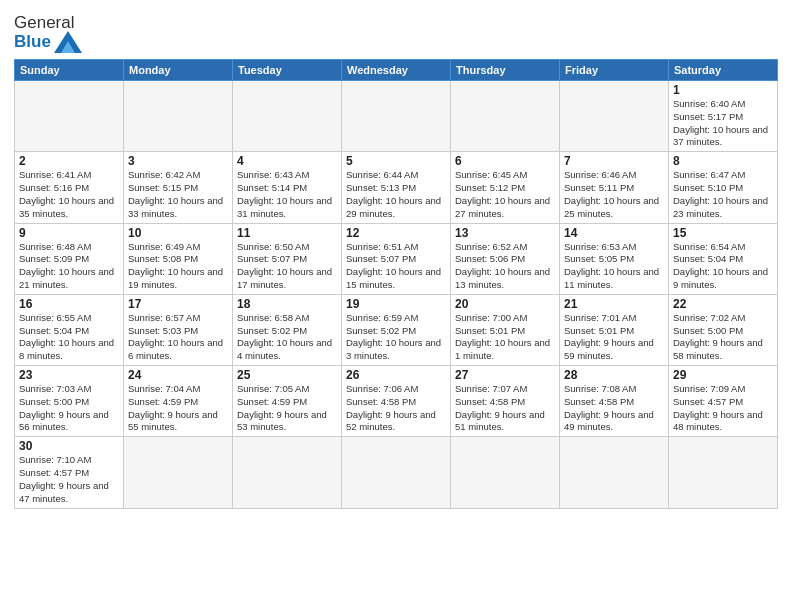 This screenshot has height=612, width=792. I want to click on calendar-cell: 21Sunrise: 7:01 AM Sunset: 5:01 PM Dayli…, so click(614, 330).